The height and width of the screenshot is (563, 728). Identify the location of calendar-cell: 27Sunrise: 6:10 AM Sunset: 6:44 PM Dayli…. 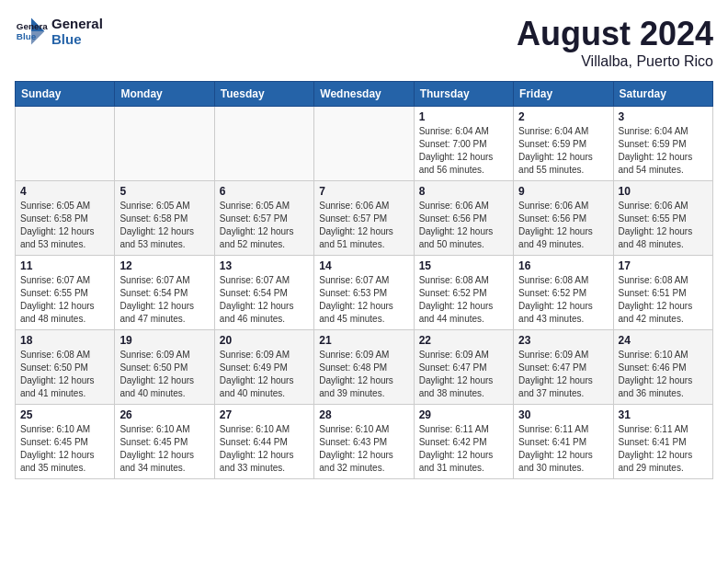
(264, 442).